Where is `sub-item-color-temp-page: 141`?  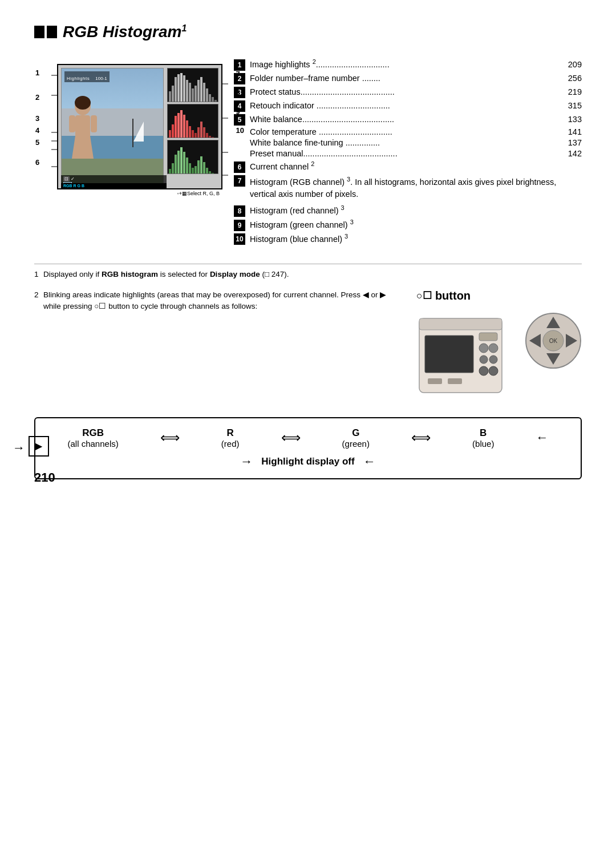 sub-item-color-temp-page: 141 is located at coordinates (570, 132).